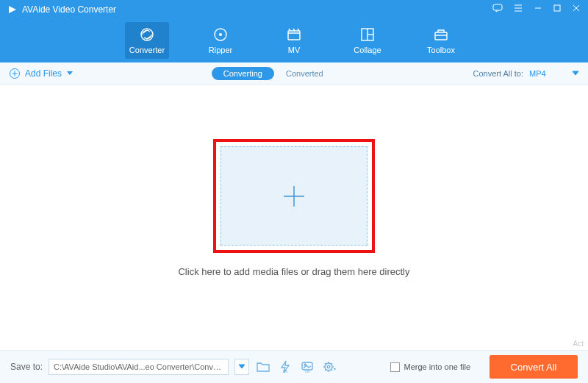  I want to click on close-button, so click(576, 9).